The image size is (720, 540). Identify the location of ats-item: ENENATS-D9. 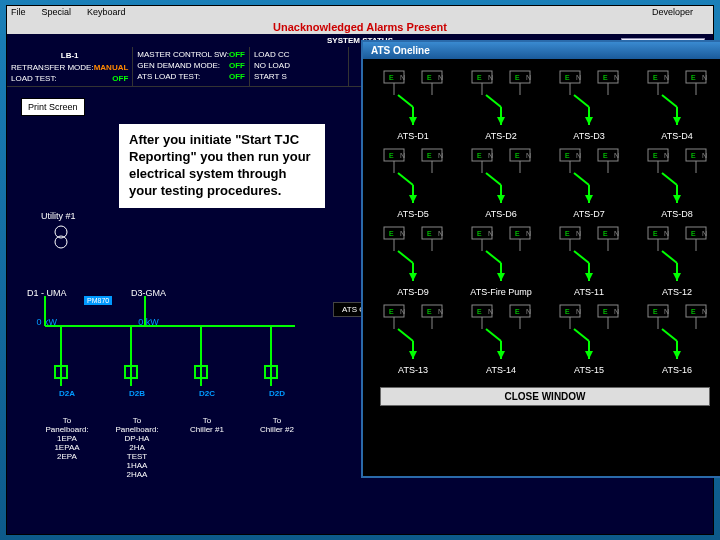
(413, 261).